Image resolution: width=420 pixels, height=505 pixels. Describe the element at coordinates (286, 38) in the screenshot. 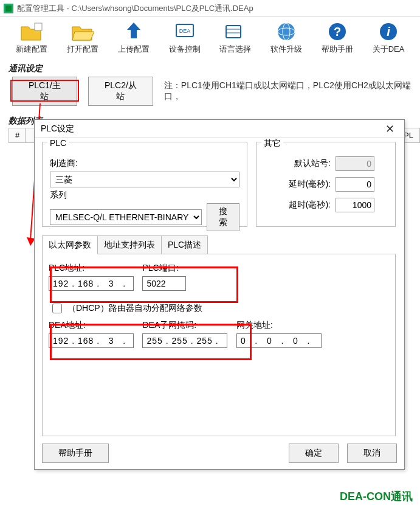

I see `toolbar-software-upgrade: 软件升级` at that location.